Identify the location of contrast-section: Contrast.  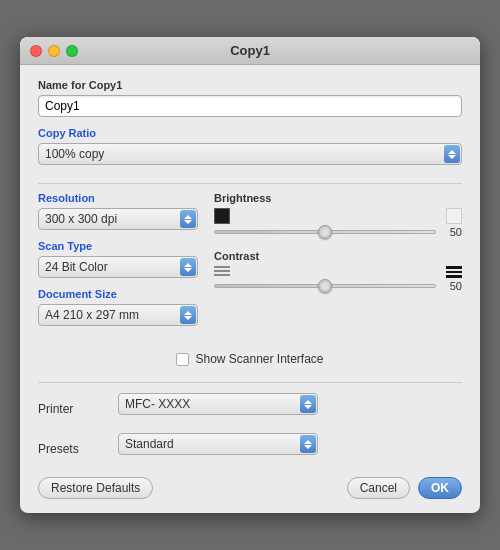
(338, 271).